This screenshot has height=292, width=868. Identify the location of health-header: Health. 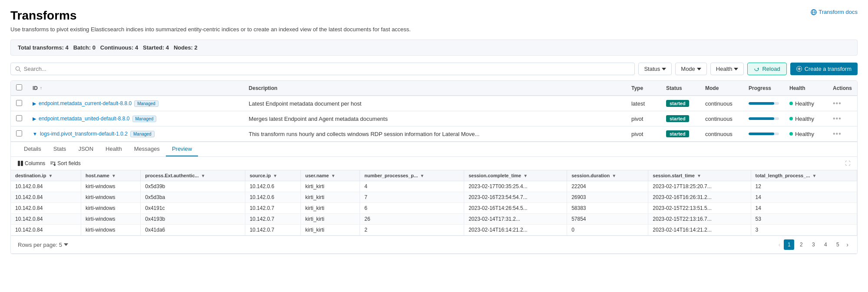
(797, 88).